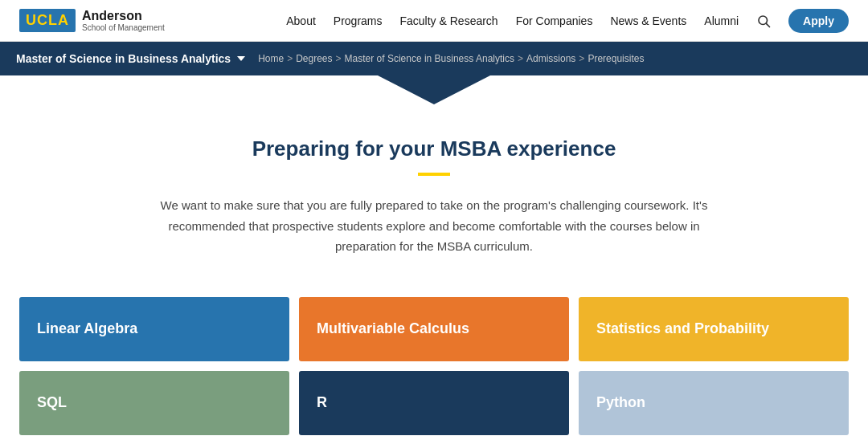 This screenshot has width=868, height=440. Describe the element at coordinates (434, 90) in the screenshot. I see `triangle-decoration` at that location.